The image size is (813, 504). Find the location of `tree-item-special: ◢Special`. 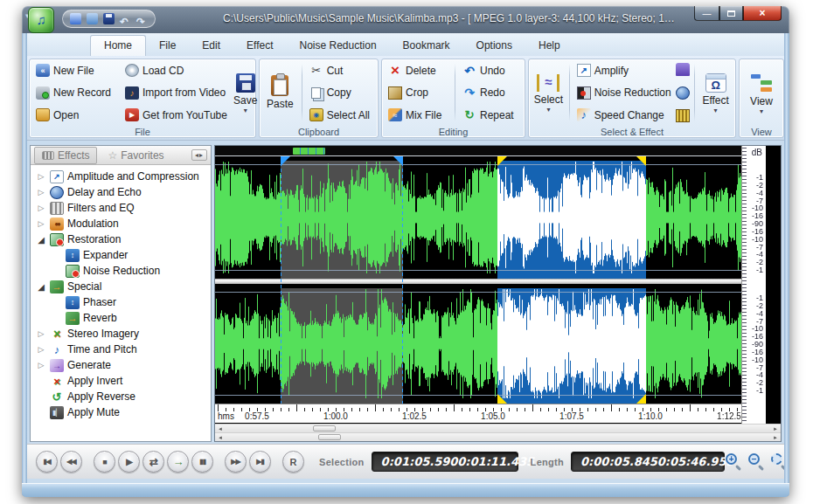

tree-item-special: ◢Special is located at coordinates (121, 287).